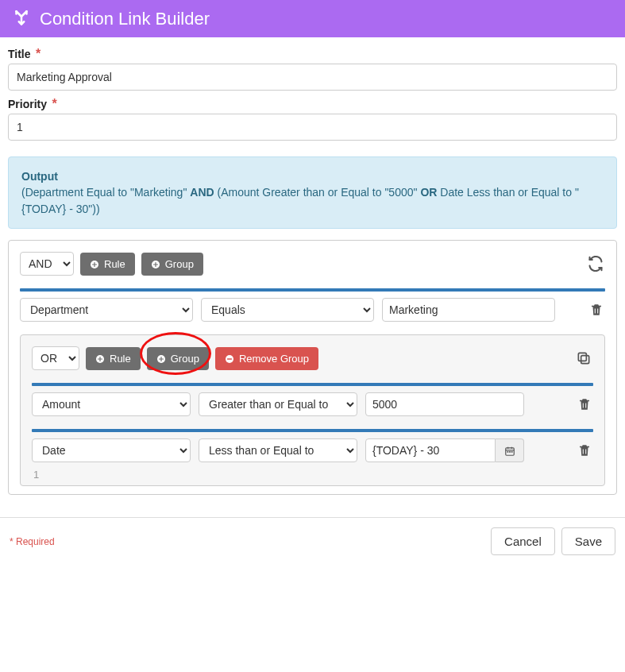 Image resolution: width=625 pixels, height=672 pixels. I want to click on rule-field-select: Date, so click(111, 450).